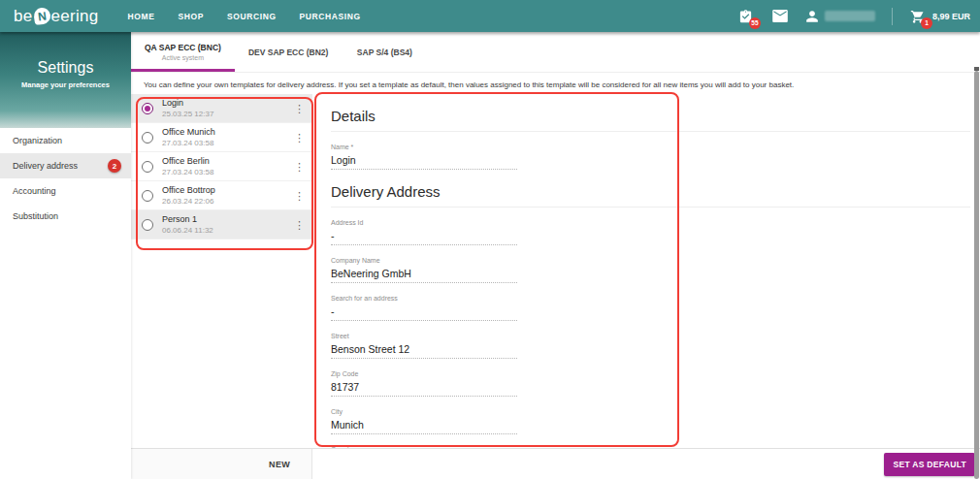 Image resolution: width=980 pixels, height=479 pixels. Describe the element at coordinates (424, 147) in the screenshot. I see `field-label: Name *` at that location.